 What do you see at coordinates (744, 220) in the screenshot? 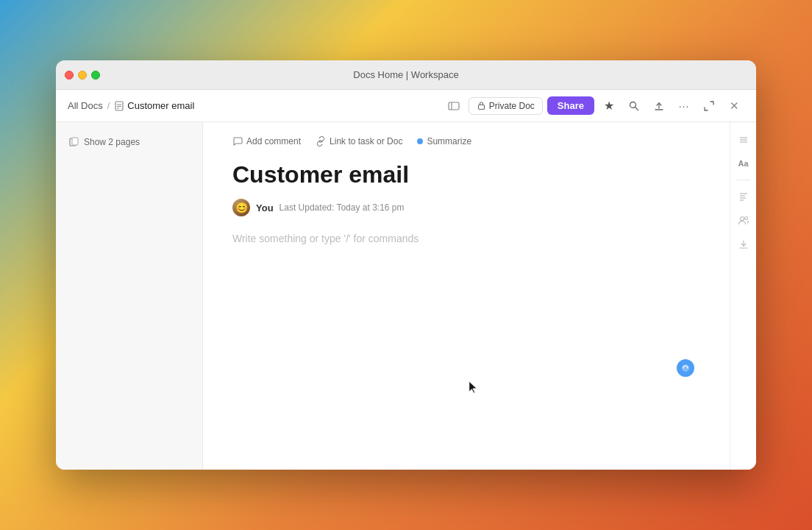
I see `collaborators-icon` at bounding box center [744, 220].